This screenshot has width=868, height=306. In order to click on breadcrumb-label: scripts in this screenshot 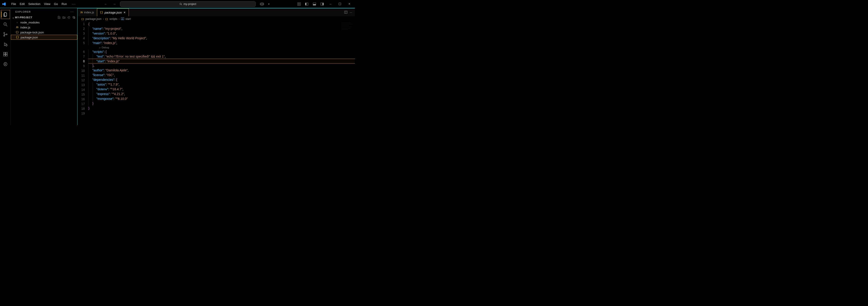, I will do `click(113, 19)`.